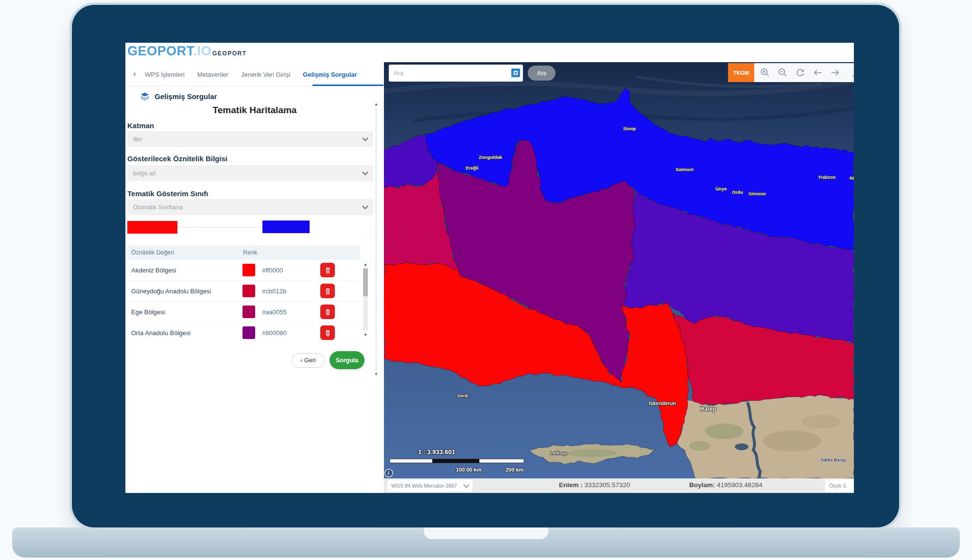 The image size is (972, 560). Describe the element at coordinates (255, 74) in the screenshot. I see `tab-bar: ‹ WPS İşlemleriMetaverilerJenerik Veri G…` at that location.